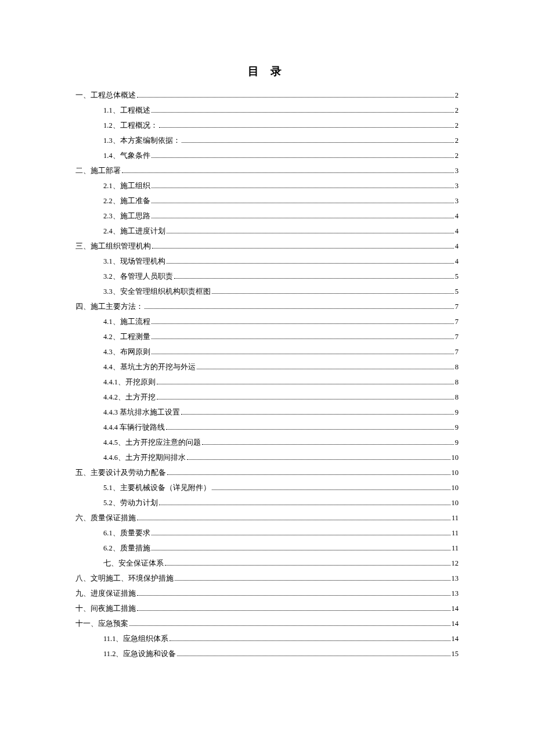 The height and width of the screenshot is (756, 534). I want to click on toc-entry-page: 5, so click(457, 276).